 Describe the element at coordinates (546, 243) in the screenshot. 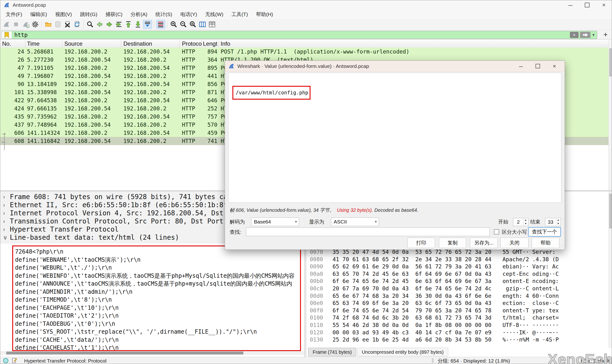

I see `help-button: 帮助` at that location.